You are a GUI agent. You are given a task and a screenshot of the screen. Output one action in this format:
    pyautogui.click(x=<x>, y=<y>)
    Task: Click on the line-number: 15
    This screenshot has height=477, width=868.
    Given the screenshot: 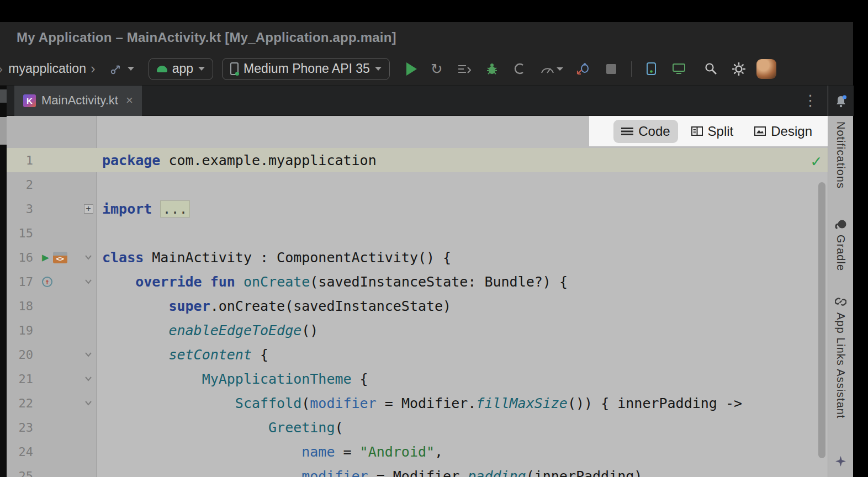 What is the action you would take?
    pyautogui.click(x=20, y=233)
    